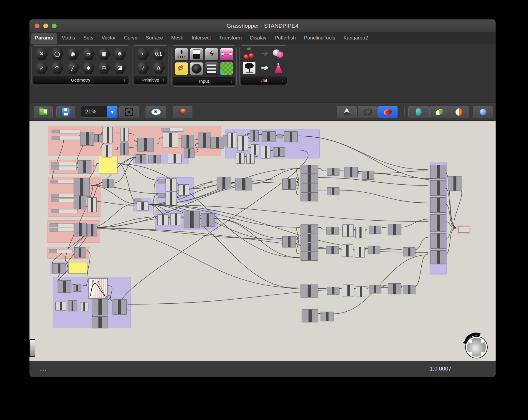  I want to click on title-bar: Grasshopper - STANDPIPE4, so click(263, 26).